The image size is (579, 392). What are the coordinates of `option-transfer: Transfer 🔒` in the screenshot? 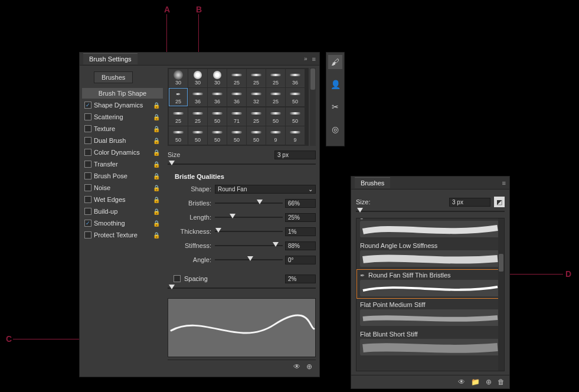 It's located at (123, 164).